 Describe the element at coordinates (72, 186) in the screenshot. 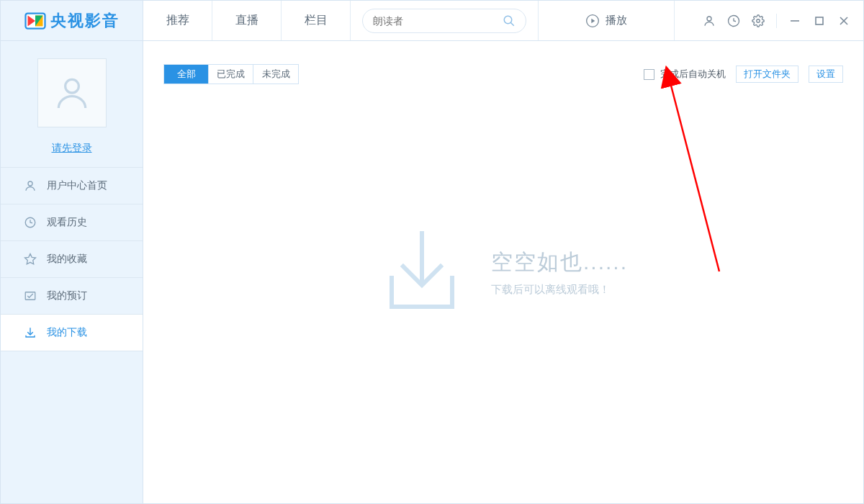

I see `sidebar-item-user-center: 用户中心首页` at that location.